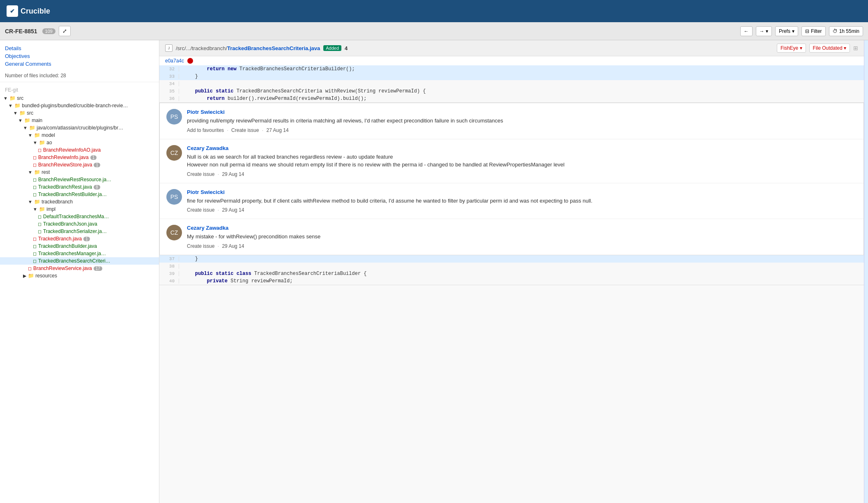 The height and width of the screenshot is (503, 868). What do you see at coordinates (80, 224) in the screenshot?
I see `tree-file-trackedbranchjson: ◻ TrackedBranchJson.java 0` at bounding box center [80, 224].